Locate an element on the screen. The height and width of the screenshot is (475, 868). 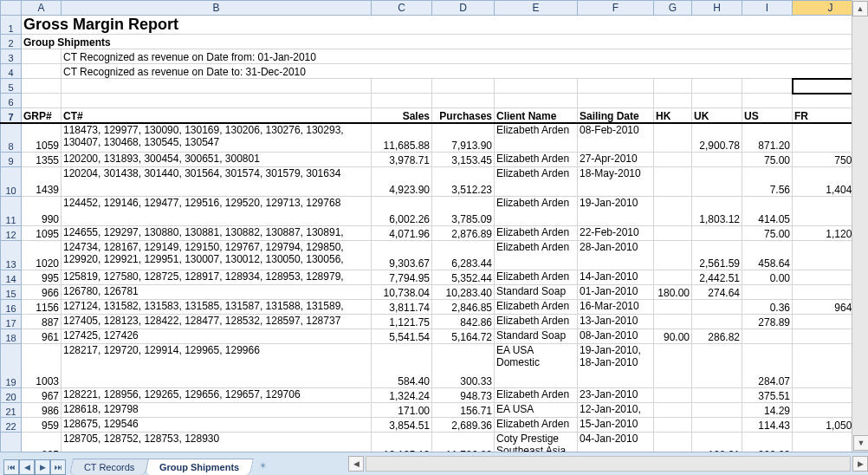
cell-ct: 127425, 127426 is located at coordinates (217, 336).